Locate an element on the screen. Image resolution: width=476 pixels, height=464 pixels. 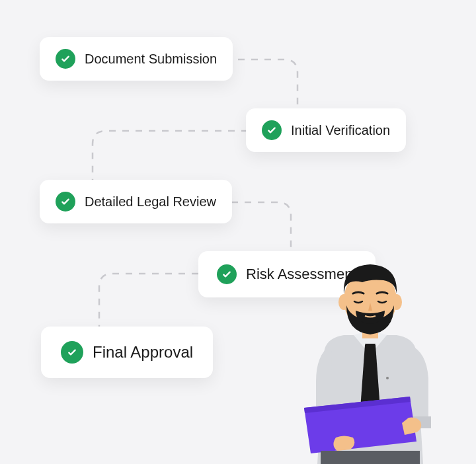
step-label: Initial Verification is located at coordinates (340, 131).